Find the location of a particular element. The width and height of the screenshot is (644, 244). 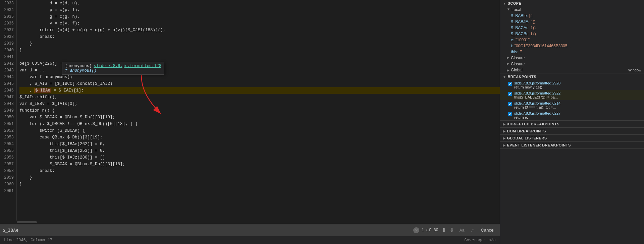

line-number: 2048 is located at coordinates (8, 104).